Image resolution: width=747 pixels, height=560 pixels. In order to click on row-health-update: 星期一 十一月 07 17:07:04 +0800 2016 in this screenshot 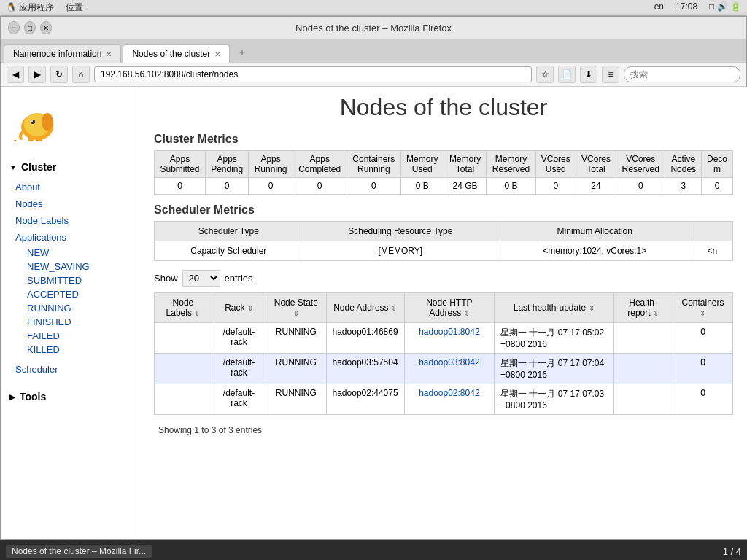, I will do `click(554, 369)`.